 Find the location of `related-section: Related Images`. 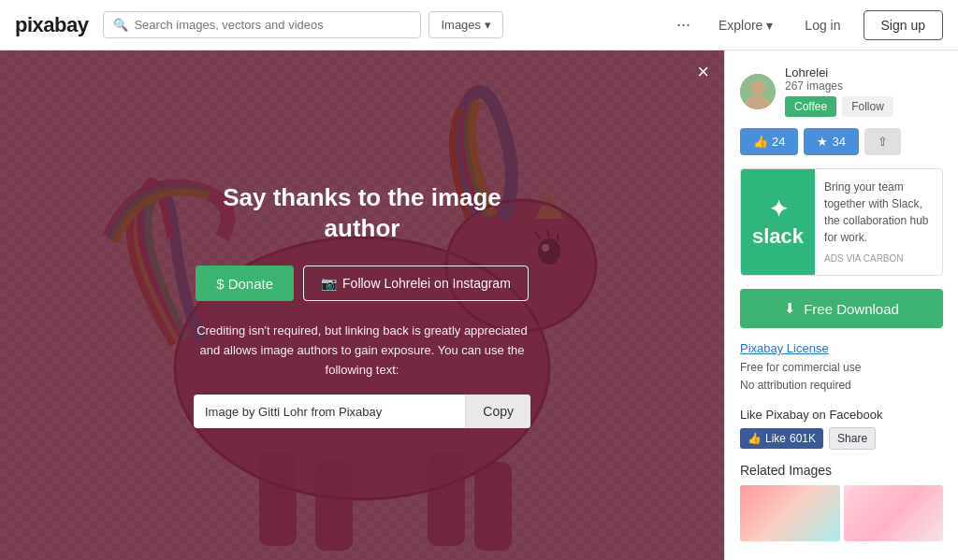

related-section: Related Images is located at coordinates (842, 502).